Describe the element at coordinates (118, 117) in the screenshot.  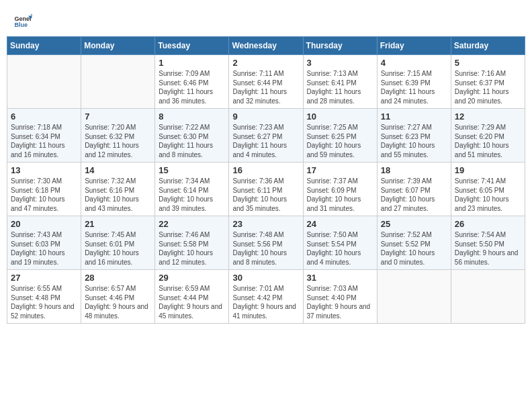
I see `day-number: 7` at that location.